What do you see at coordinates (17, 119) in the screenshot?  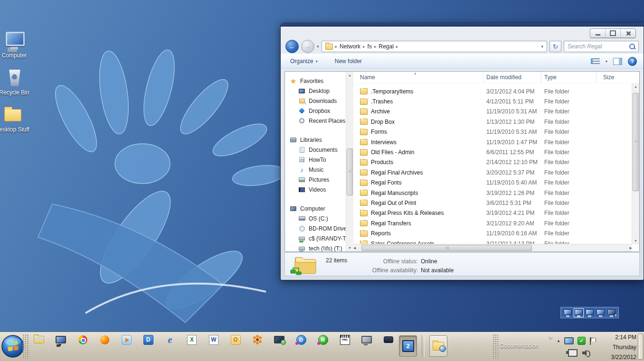 I see `desktop-icon-desktop-stuff: Desktop Stuff` at bounding box center [17, 119].